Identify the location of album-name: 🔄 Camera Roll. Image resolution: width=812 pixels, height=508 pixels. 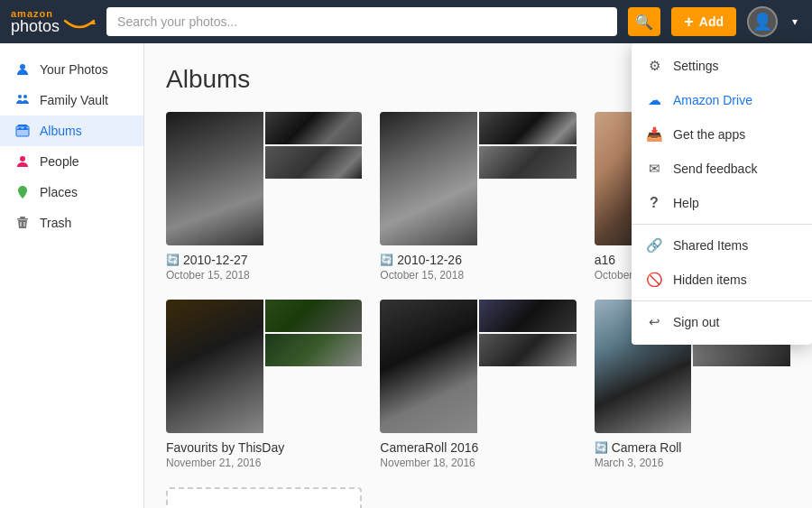
(693, 448).